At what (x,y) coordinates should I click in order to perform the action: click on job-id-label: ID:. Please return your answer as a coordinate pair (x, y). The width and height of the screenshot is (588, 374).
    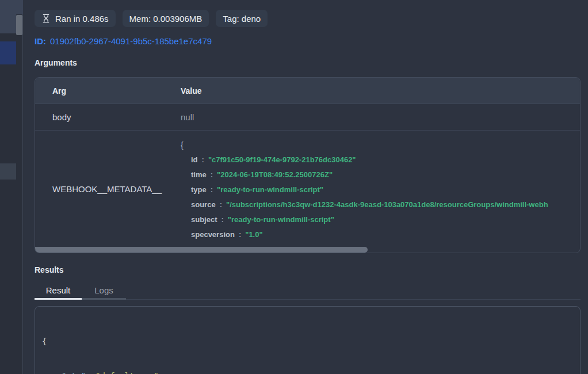
    Looking at the image, I should click on (40, 41).